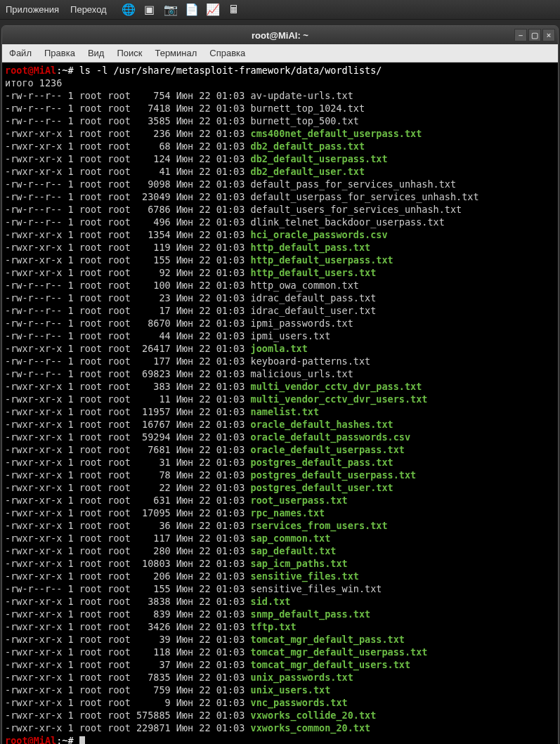 This screenshot has width=560, height=744. I want to click on panel-apps: Приложения, so click(32, 10).